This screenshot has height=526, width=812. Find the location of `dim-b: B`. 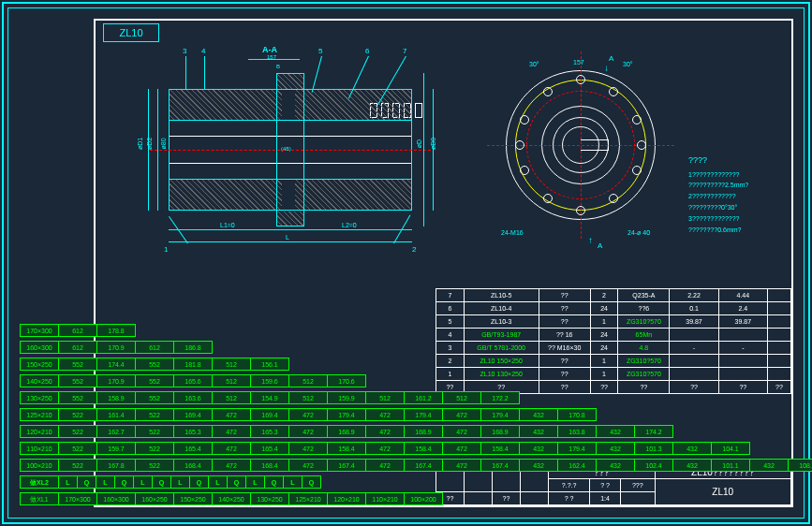

dim-b: B is located at coordinates (278, 66).